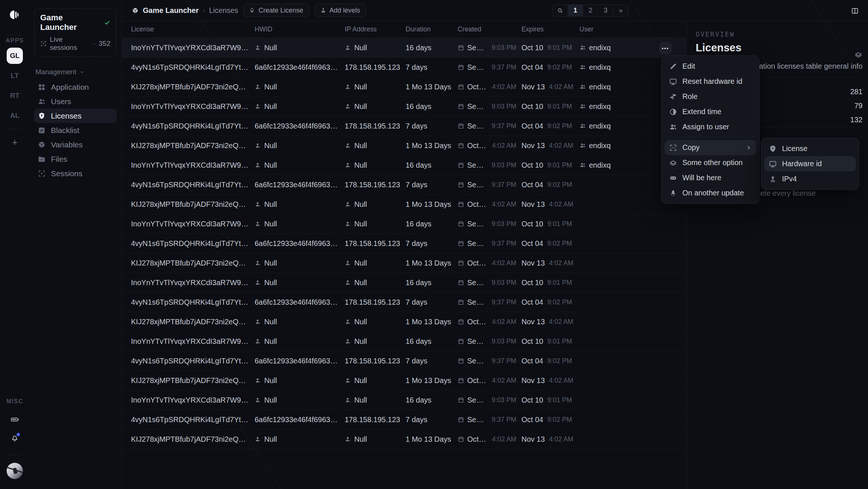 The height and width of the screenshot is (489, 868). I want to click on user-value: endixq, so click(600, 165).